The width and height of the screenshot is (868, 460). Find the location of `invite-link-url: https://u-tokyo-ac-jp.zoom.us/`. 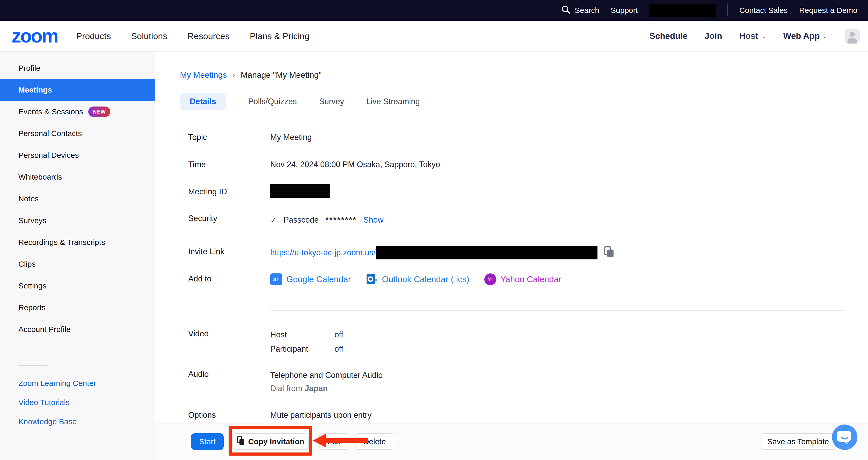

invite-link-url: https://u-tokyo-ac-jp.zoom.us/ is located at coordinates (323, 253).